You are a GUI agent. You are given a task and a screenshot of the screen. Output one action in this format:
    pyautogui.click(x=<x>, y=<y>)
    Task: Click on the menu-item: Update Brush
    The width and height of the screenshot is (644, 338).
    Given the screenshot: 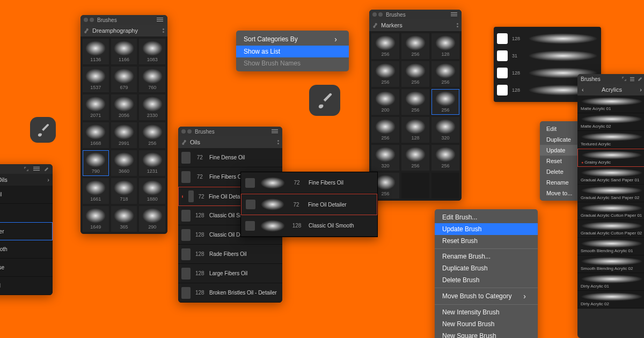 What is the action you would take?
    pyautogui.click(x=486, y=229)
    